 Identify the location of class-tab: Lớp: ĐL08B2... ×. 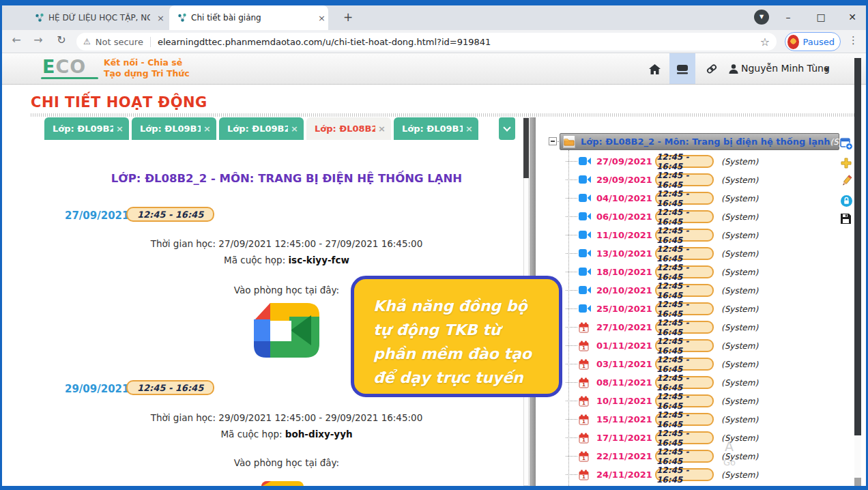
(349, 128).